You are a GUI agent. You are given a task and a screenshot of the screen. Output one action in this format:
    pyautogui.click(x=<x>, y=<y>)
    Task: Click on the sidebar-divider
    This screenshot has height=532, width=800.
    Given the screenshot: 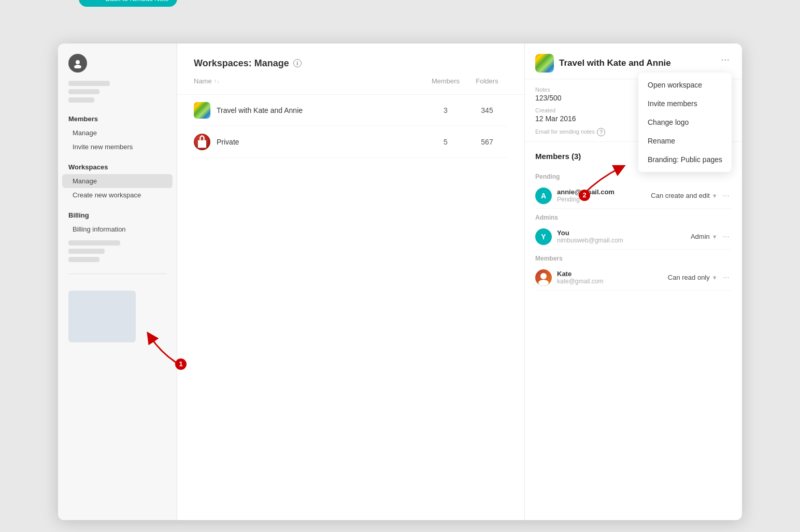 What is the action you would take?
    pyautogui.click(x=117, y=274)
    